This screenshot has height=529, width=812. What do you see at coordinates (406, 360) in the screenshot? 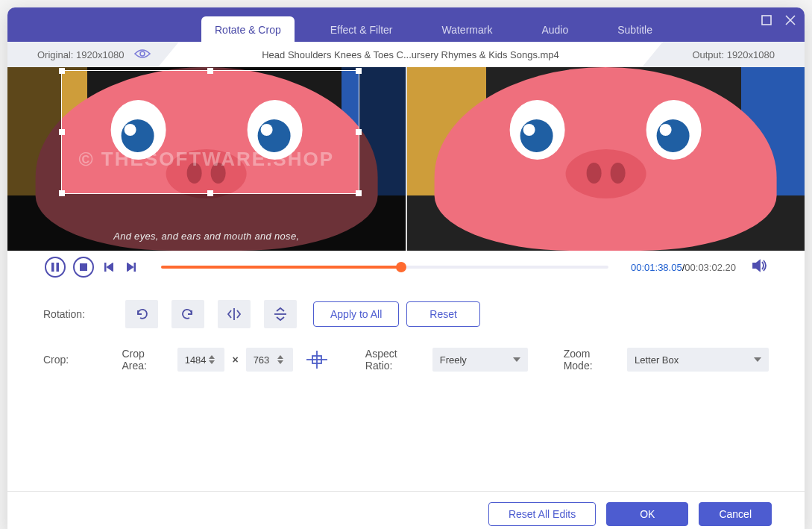
I see `crop-row: Crop: Crop Area: × Aspect Ratio: Freely …` at bounding box center [406, 360].